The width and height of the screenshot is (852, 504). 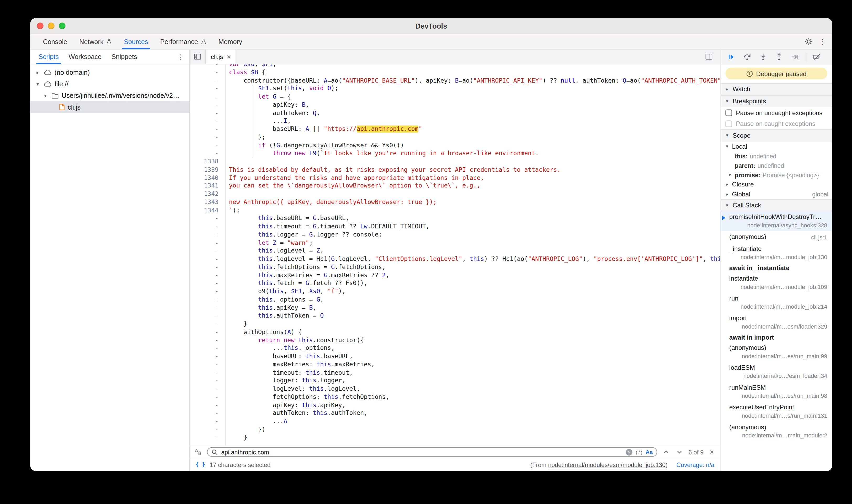 What do you see at coordinates (208, 194) in the screenshot?
I see `line-number: 1342` at bounding box center [208, 194].